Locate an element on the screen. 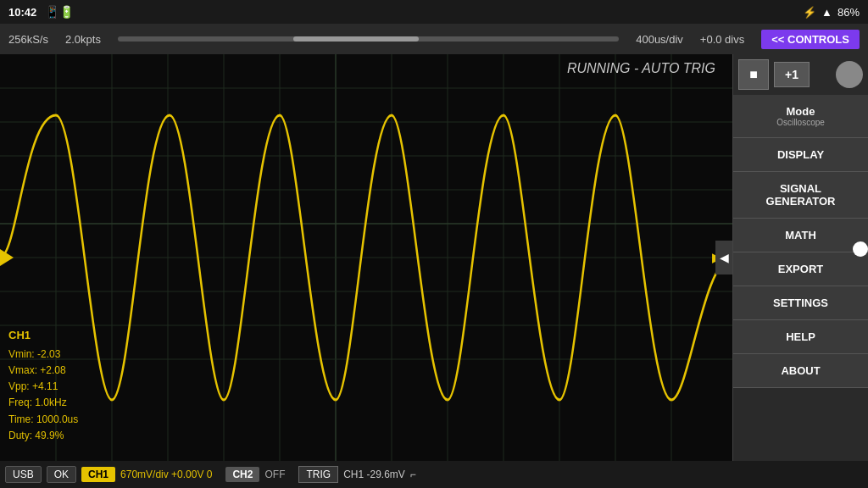  top-controls: ■ +1 is located at coordinates (800, 75).